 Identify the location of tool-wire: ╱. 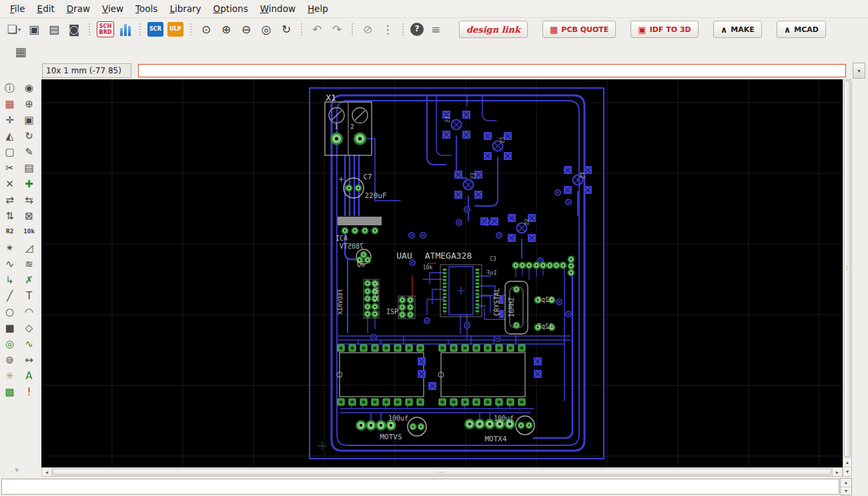
(10, 296).